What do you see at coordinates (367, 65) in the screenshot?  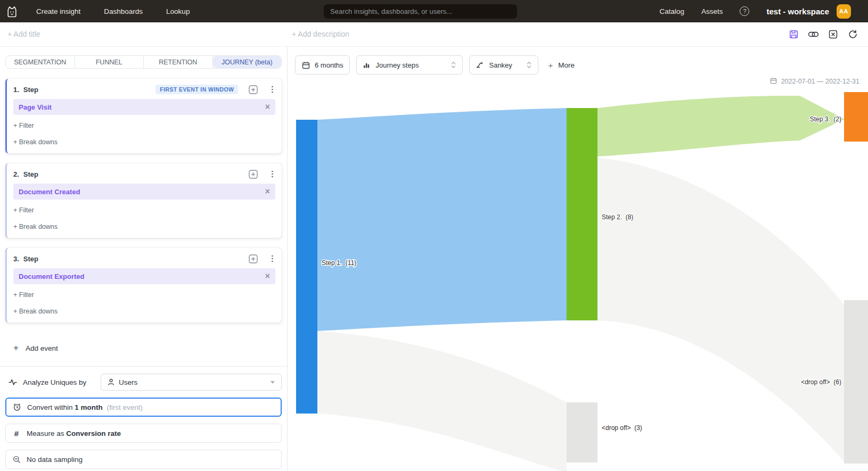 I see `bar-chart-icon` at bounding box center [367, 65].